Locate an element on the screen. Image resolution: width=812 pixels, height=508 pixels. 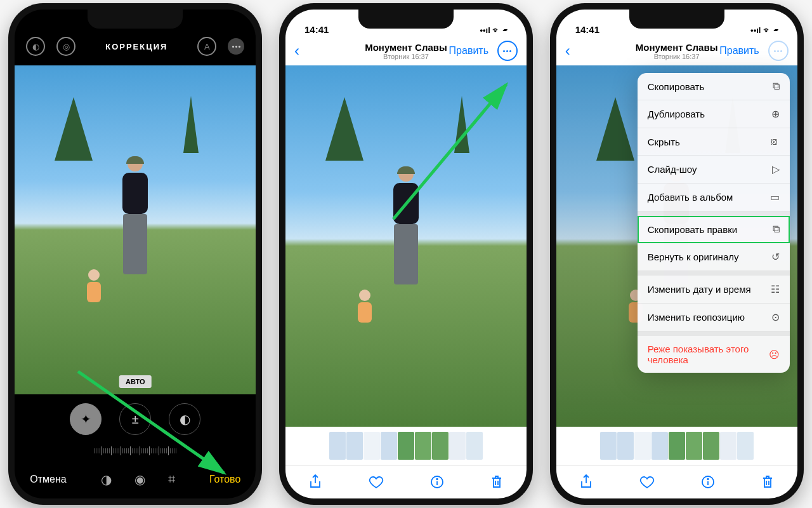
menu-change-date: Изменить дату и время☷ is located at coordinates (714, 290).